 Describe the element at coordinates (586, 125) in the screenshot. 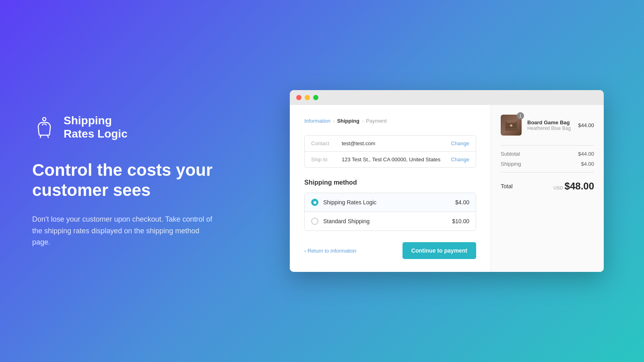

I see `product-price: $44.00` at that location.